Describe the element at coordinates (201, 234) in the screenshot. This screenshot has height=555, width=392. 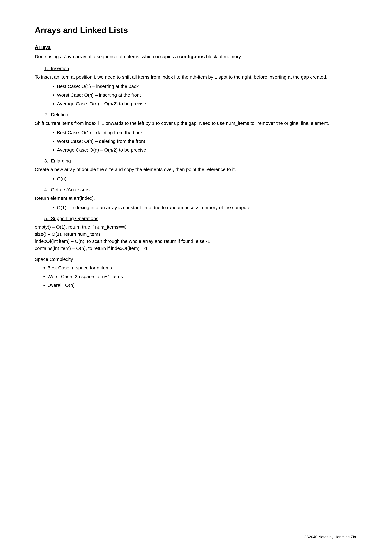
I see `list-item-supporting: 5. Supporting Operations empty() – O(1),…` at that location.